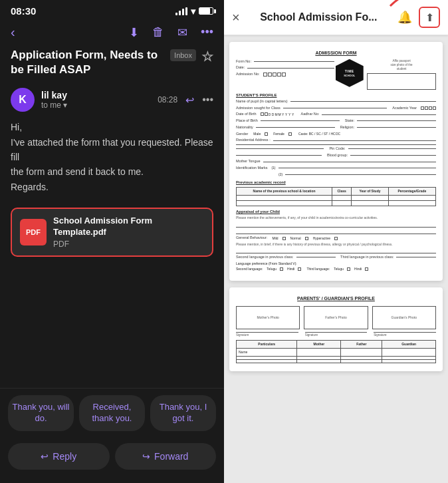 The height and width of the screenshot is (483, 448). What do you see at coordinates (336, 335) in the screenshot?
I see `father-sig: Signature` at bounding box center [336, 335].